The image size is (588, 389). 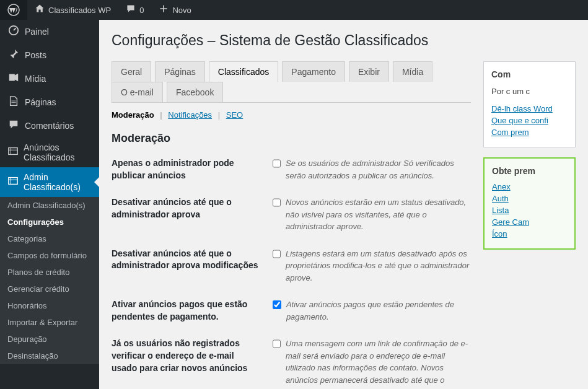 What do you see at coordinates (73, 10) in the screenshot?
I see `site-name-link: Classificados WP` at bounding box center [73, 10].